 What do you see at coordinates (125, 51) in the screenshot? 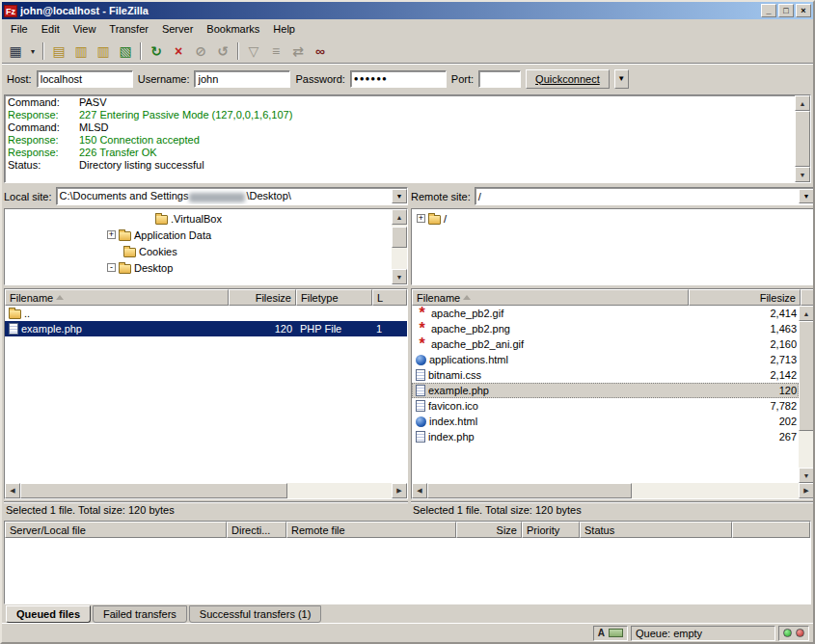
I see `toggle-queue-icon: ▧` at bounding box center [125, 51].